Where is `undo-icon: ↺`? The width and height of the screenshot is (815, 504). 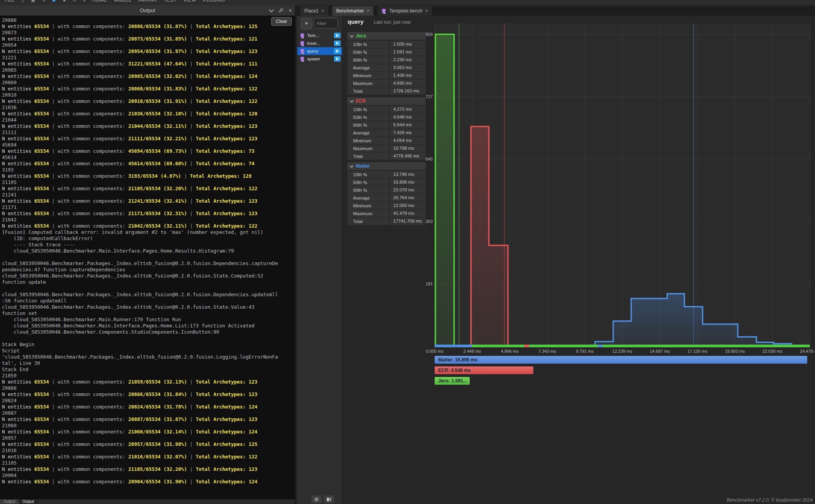 undo-icon: ↺ is located at coordinates (74, 2).